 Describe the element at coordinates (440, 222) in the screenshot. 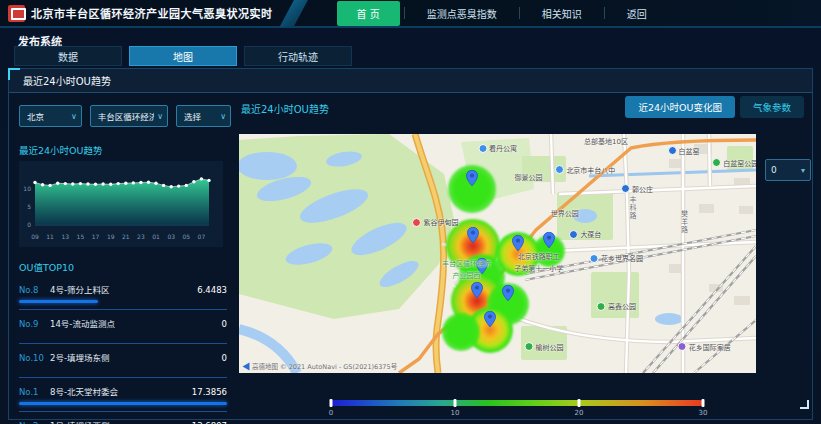

I see `map-label-text: 紫谷伊甸园` at that location.